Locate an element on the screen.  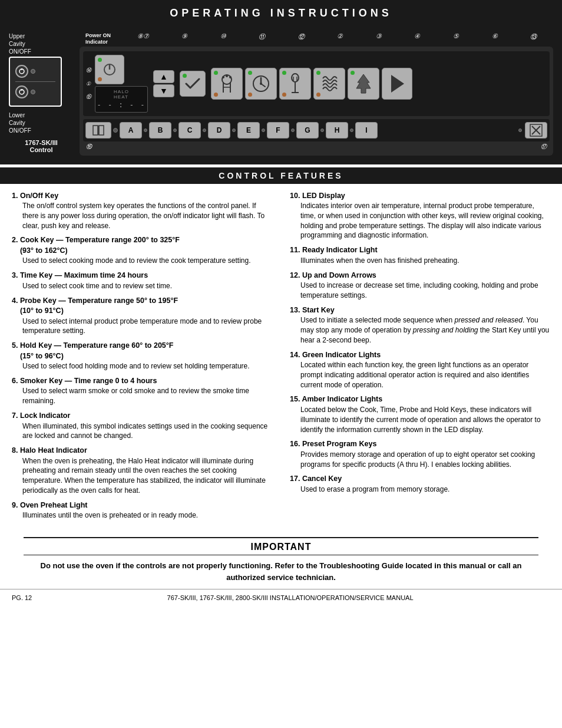
feature-12-num: 12. is located at coordinates (295, 275).